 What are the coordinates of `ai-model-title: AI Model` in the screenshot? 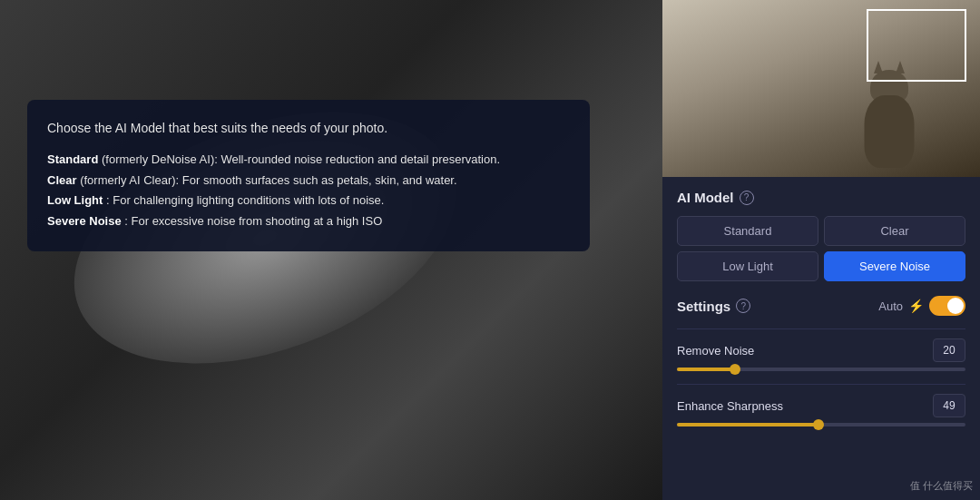 It's located at (706, 198).